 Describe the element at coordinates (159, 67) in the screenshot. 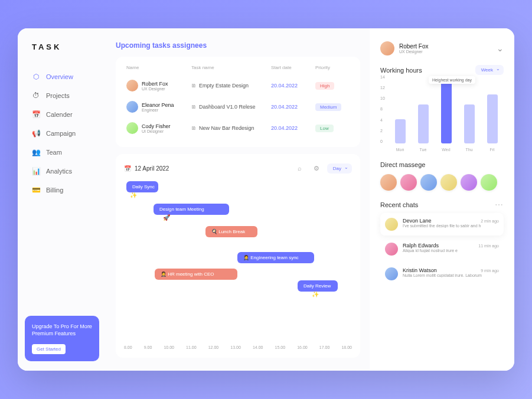

I see `th-name: Name` at that location.